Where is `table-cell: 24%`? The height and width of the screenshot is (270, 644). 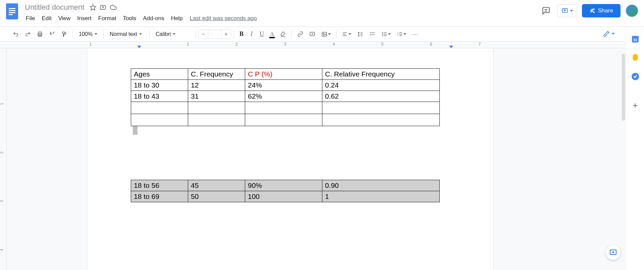
table-cell: 24% is located at coordinates (284, 85).